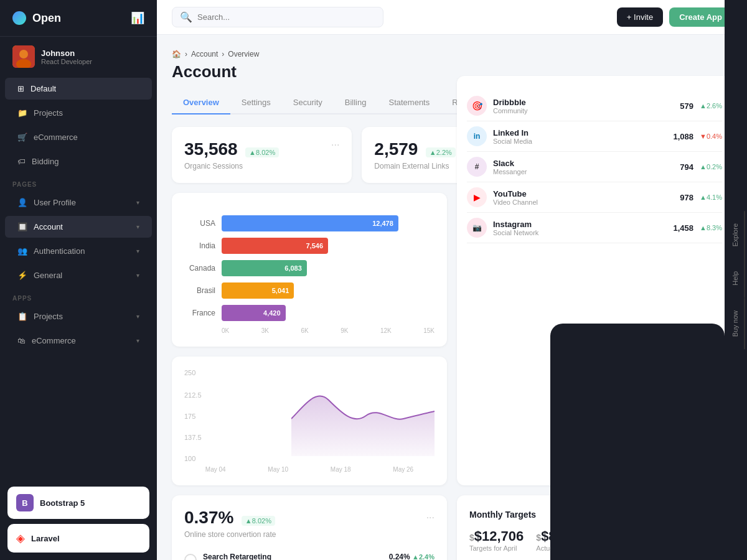 This screenshot has width=747, height=560. Describe the element at coordinates (477, 197) in the screenshot. I see `youtube-icon: ▶` at that location.